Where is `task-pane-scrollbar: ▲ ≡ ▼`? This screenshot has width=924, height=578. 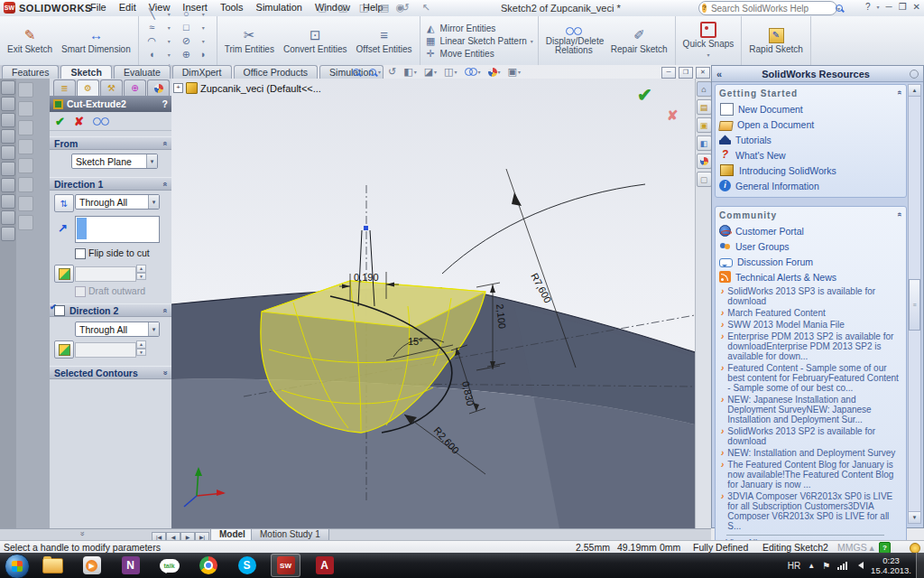
task-pane-scrollbar: ▲ ≡ ▼ is located at coordinates (915, 303).